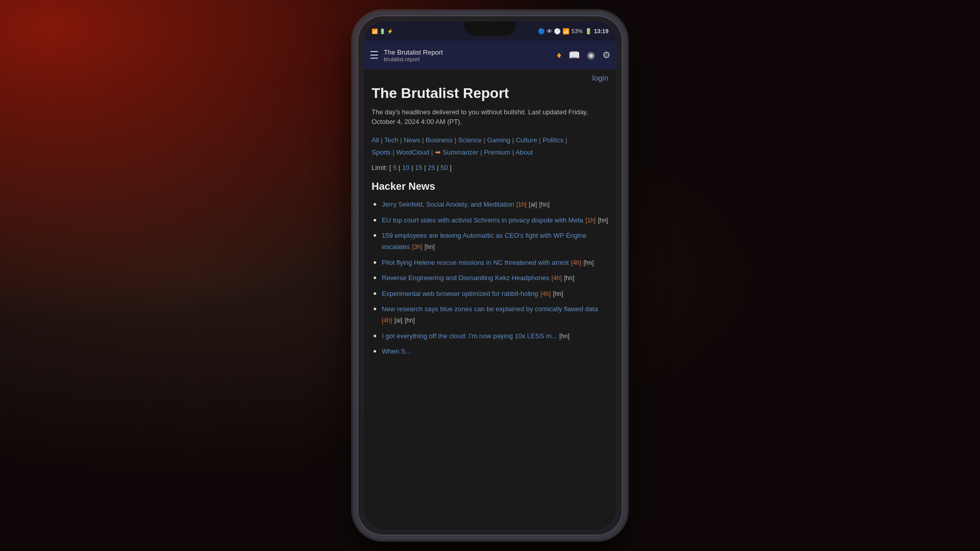 The height and width of the screenshot is (551, 980). What do you see at coordinates (444, 167) in the screenshot?
I see `limit-50: 50` at bounding box center [444, 167].